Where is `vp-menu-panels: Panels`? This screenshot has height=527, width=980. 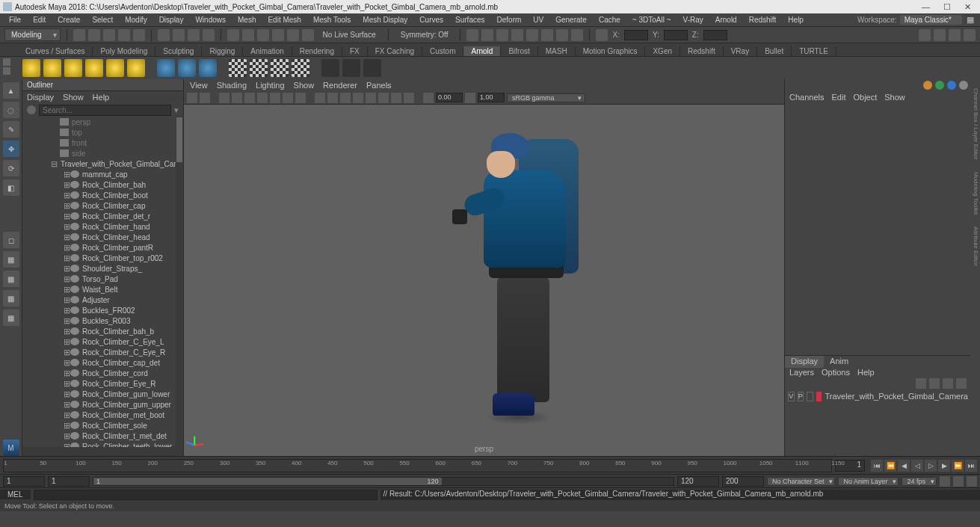 vp-menu-panels: Panels is located at coordinates (379, 85).